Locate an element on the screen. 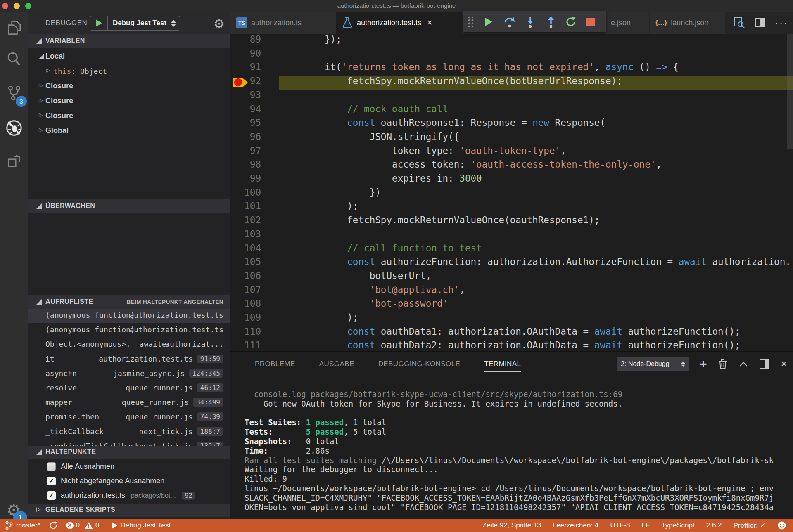  line-number: 107 is located at coordinates (246, 291).